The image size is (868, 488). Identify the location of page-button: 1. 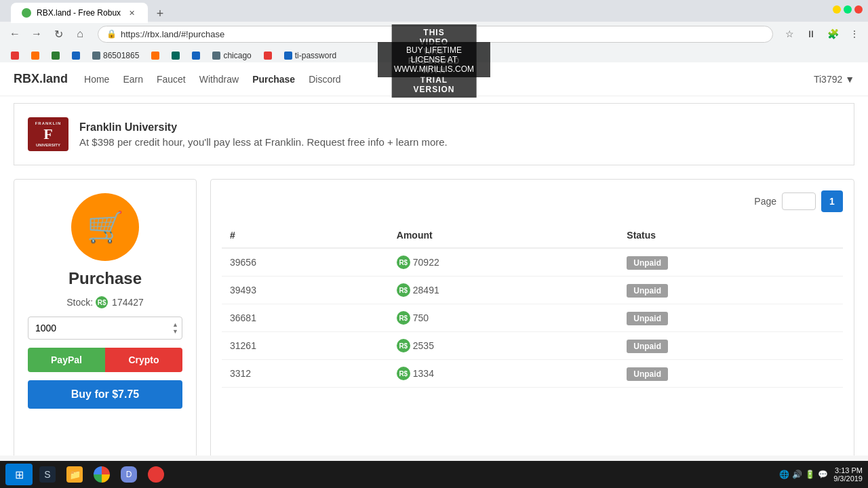
(832, 201).